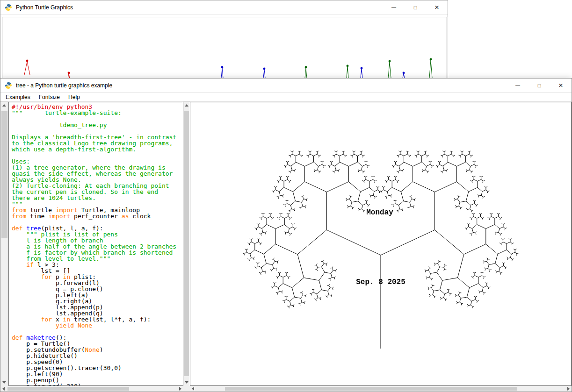  Describe the element at coordinates (394, 7) in the screenshot. I see `back-minimize-button: —` at that location.